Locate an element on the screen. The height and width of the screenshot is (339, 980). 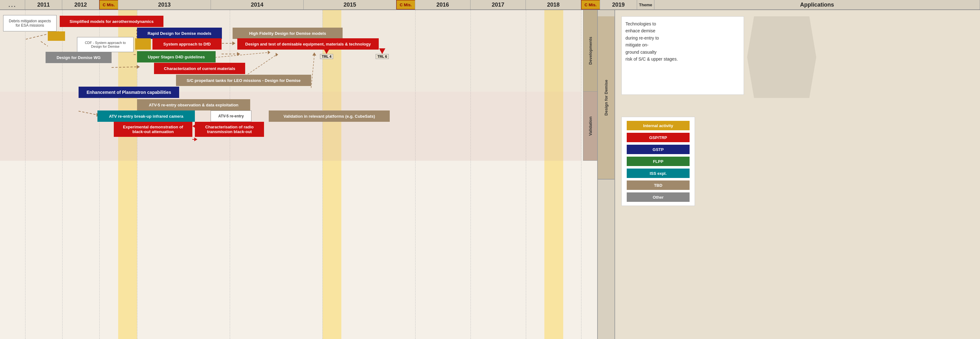
design-for-demise-theme: Design for Demise is located at coordinates (606, 98).